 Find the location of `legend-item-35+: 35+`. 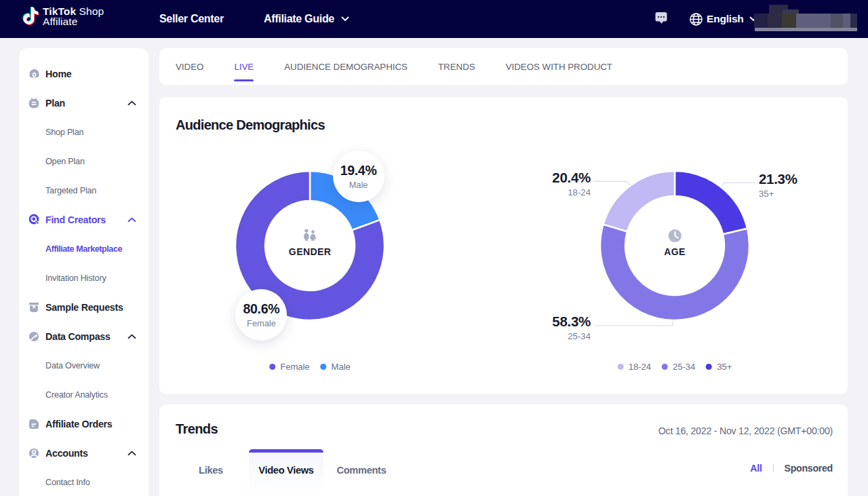

legend-item-35+: 35+ is located at coordinates (719, 366).